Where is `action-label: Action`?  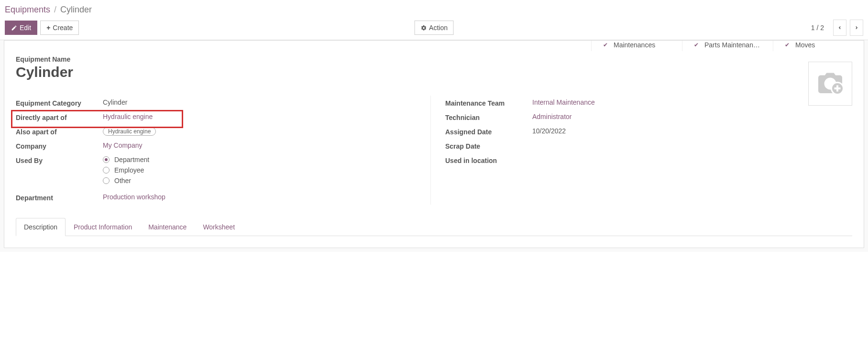 action-label: Action is located at coordinates (438, 28).